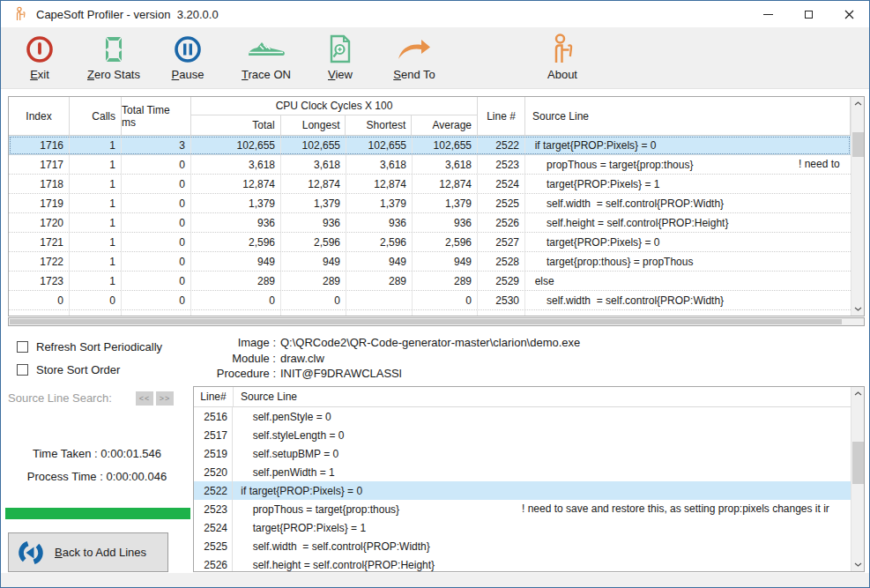 This screenshot has height=588, width=870. I want to click on info-row: Image : Q:\QRCode2\QR-Code-generator-mas…, so click(391, 343).